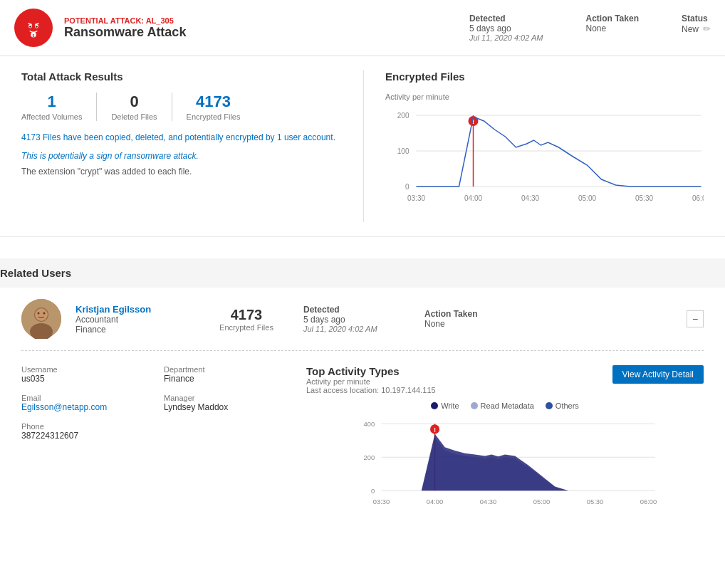  I want to click on legend-read-label: Read Metadata, so click(507, 406).